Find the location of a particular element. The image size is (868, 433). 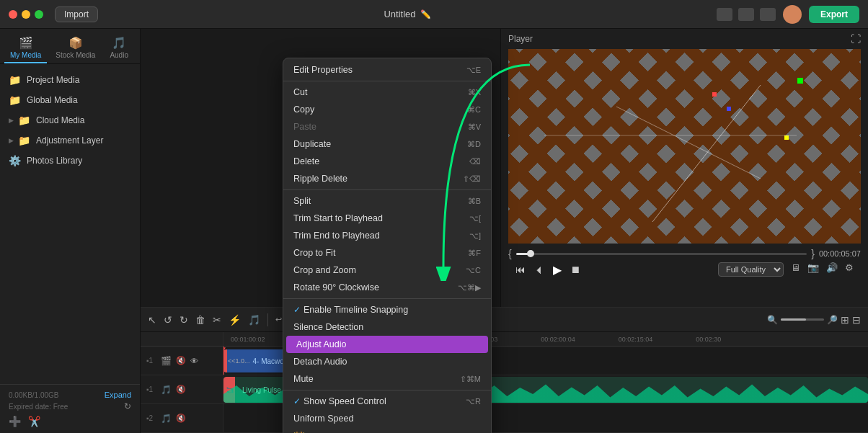

folder-icon-global: 📁 is located at coordinates (14, 100).